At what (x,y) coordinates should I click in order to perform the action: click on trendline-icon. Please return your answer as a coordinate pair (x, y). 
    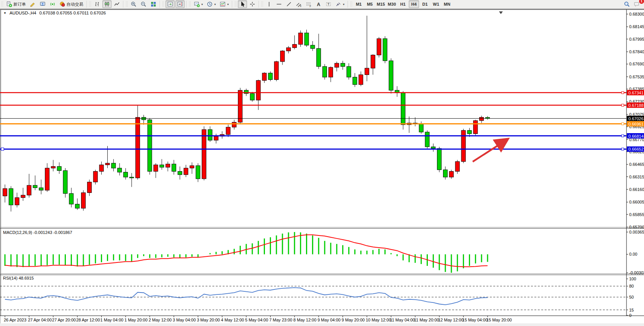
    Looking at the image, I should click on (289, 4).